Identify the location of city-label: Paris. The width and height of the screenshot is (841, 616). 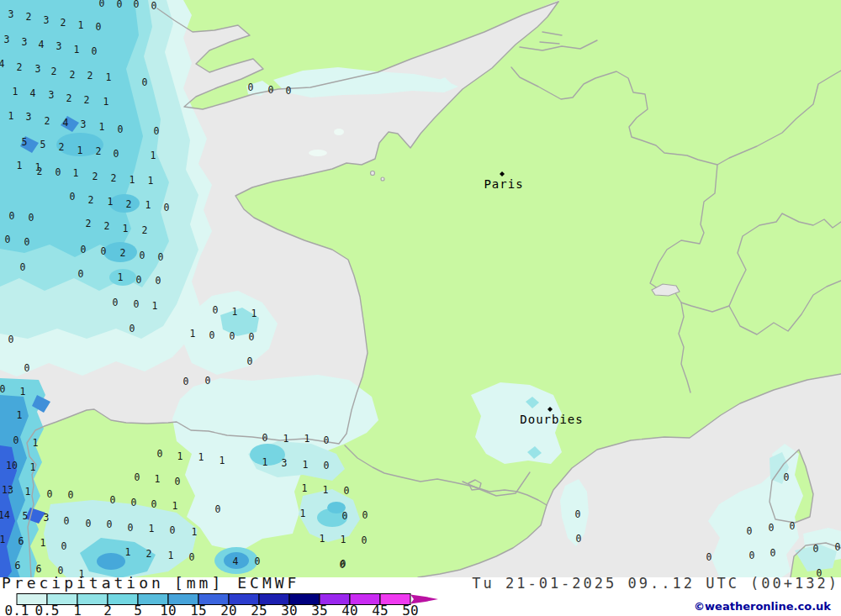
(503, 184).